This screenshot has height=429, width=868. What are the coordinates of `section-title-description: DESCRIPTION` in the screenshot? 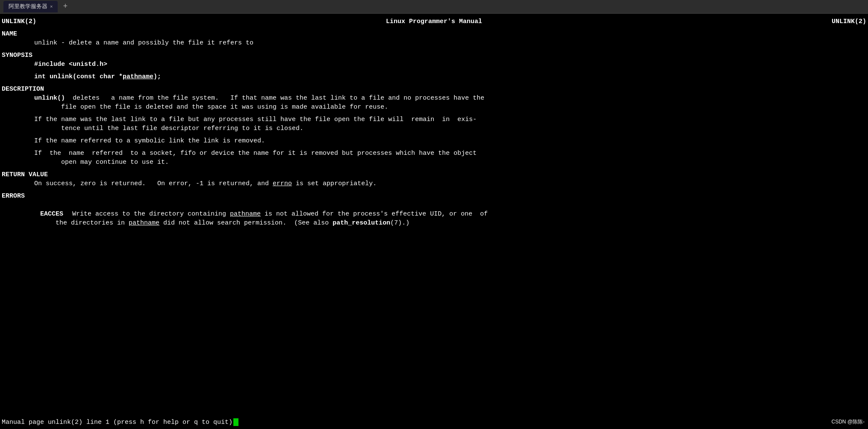 It's located at (434, 89).